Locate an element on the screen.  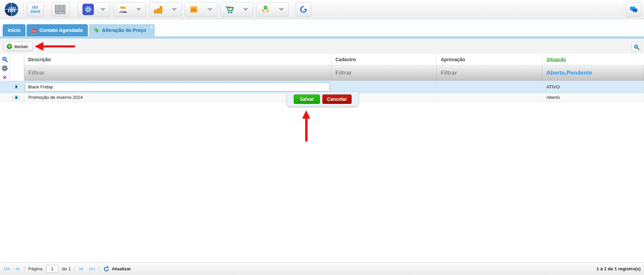
hands-cube-icon is located at coordinates (265, 9).